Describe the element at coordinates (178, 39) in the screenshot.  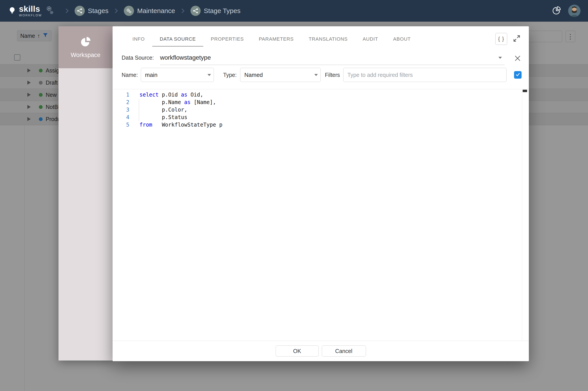
I see `tab-data-source: DATA SOURCE` at that location.